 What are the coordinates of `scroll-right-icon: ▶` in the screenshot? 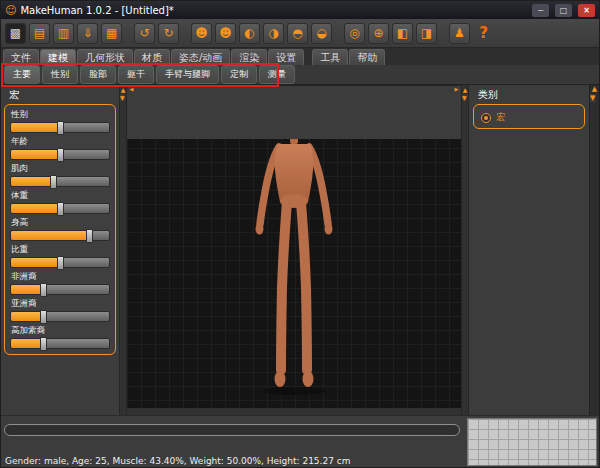 It's located at (456, 112).